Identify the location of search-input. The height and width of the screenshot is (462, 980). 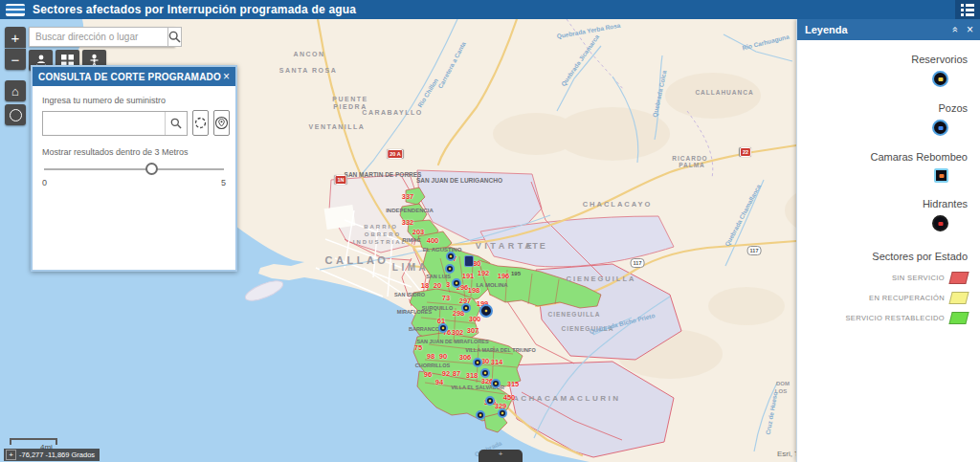
(98, 36).